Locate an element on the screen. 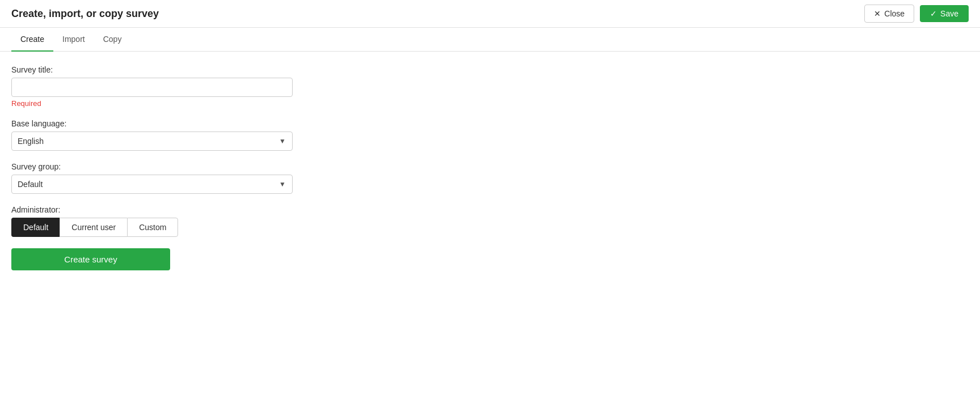 The image size is (980, 403). survey-group-label: Survey group: is located at coordinates (490, 167).